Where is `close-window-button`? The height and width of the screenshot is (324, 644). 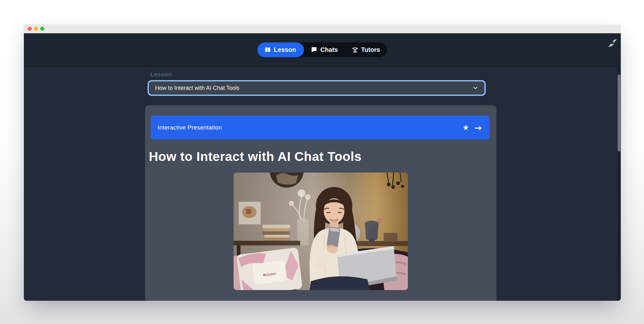
close-window-button is located at coordinates (30, 29).